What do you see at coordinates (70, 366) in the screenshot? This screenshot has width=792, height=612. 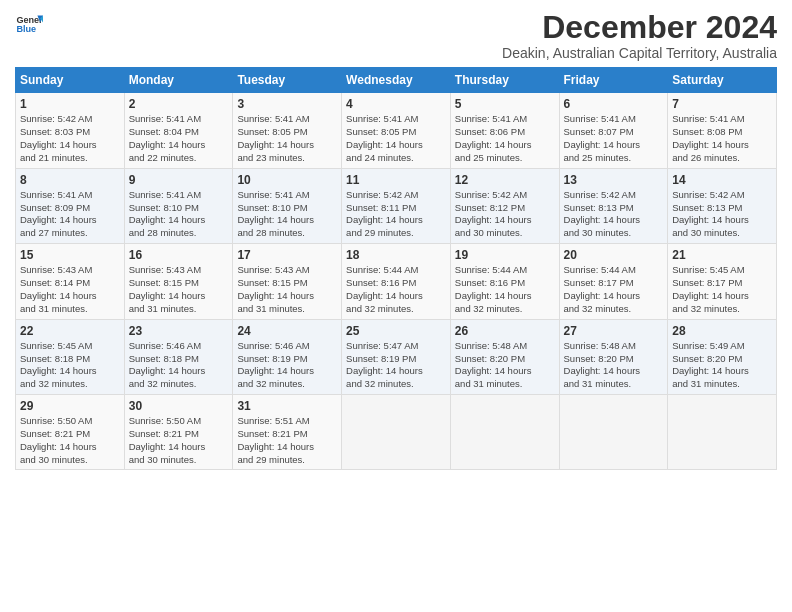 I see `day-info: Sunrise: 5:45 AMSunset: 8:18 PMDaylight:…` at bounding box center [70, 366].